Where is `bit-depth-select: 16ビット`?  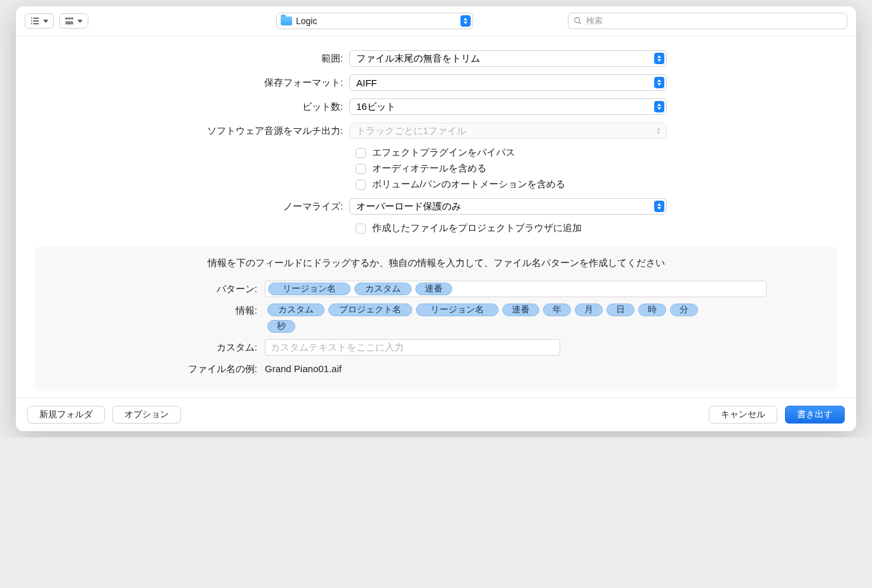
bit-depth-select: 16ビット is located at coordinates (508, 107).